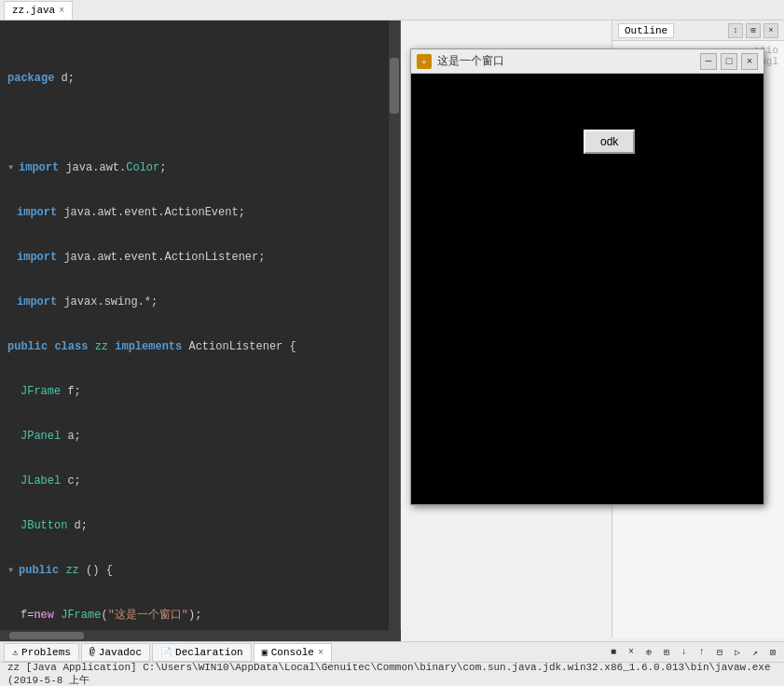  I want to click on outline-close: ×, so click(771, 31).